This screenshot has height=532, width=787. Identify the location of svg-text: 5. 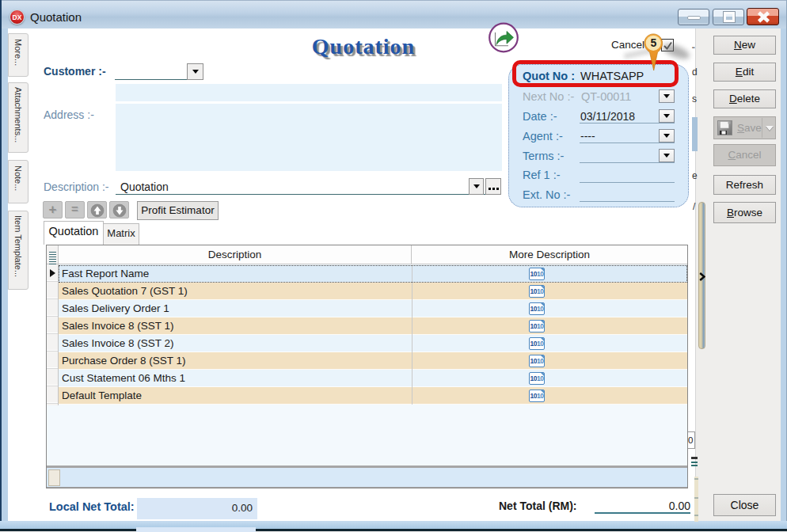
(653, 43).